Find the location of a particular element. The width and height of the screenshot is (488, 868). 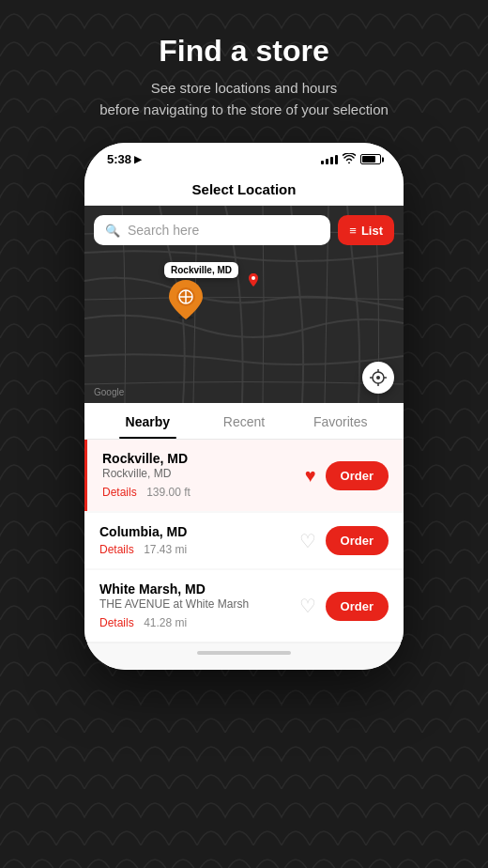

list-icon: ≡ is located at coordinates (353, 231).